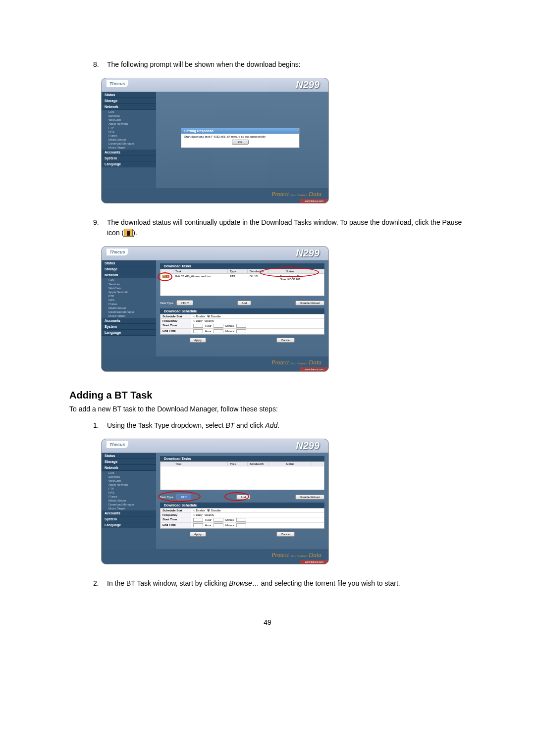 The height and width of the screenshot is (756, 535). Describe the element at coordinates (100, 228) in the screenshot. I see `list-number: 9.` at that location.